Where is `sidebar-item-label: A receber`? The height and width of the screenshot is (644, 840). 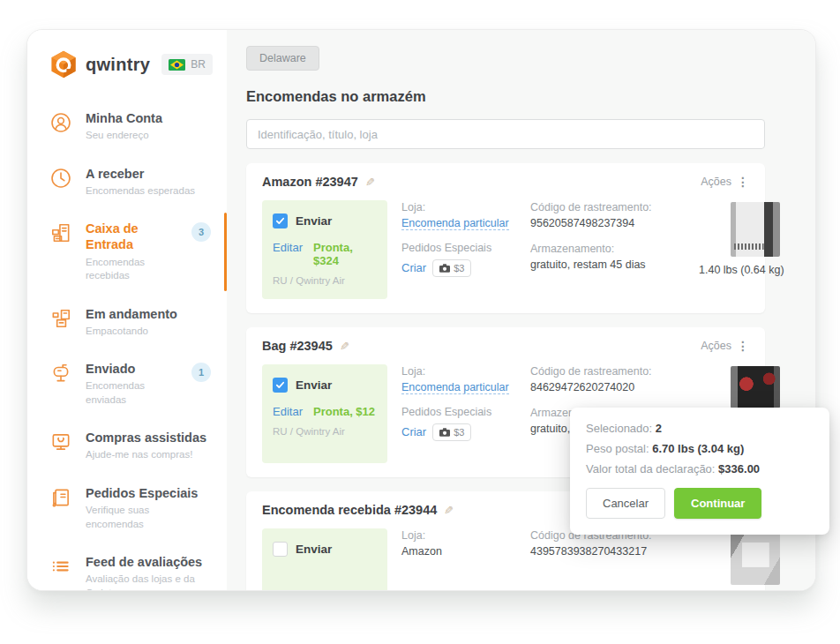 sidebar-item-label: A receber is located at coordinates (115, 174).